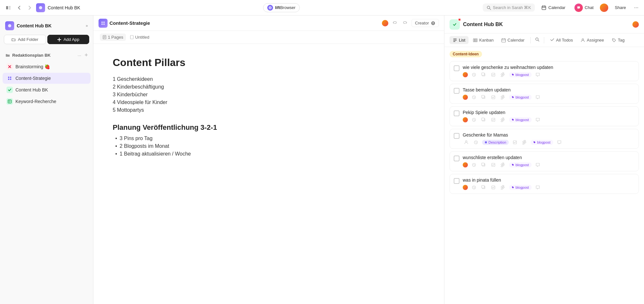 Image resolution: width=644 pixels, height=304 pixels. I want to click on task-item-1: wie viele geschenke zu weihnachten updat…, so click(544, 71).